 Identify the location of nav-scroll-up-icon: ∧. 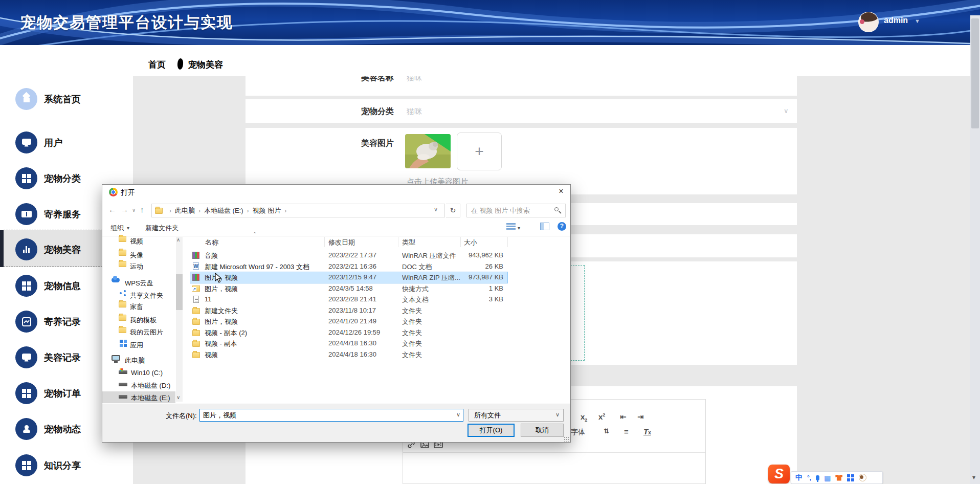
(178, 239).